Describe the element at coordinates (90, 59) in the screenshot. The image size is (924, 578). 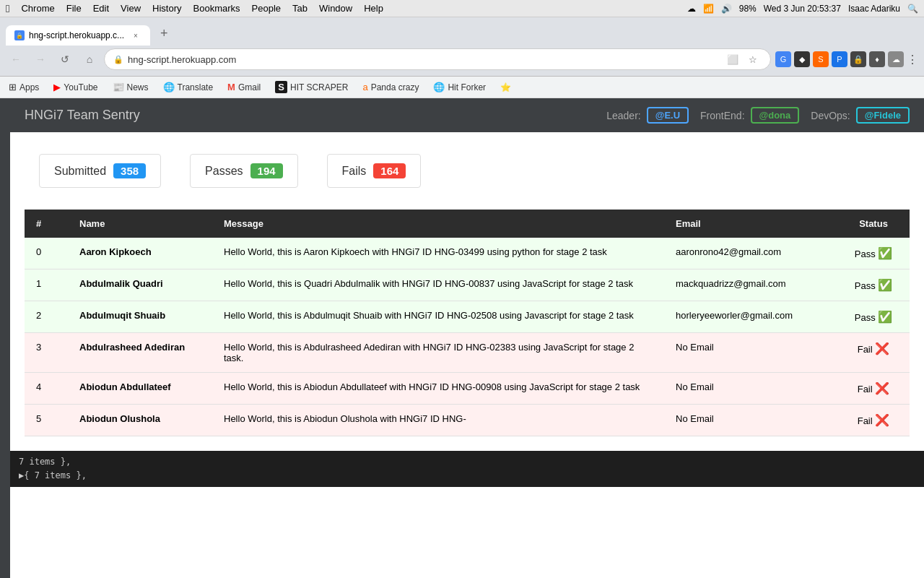
I see `home-button: ⌂` at that location.